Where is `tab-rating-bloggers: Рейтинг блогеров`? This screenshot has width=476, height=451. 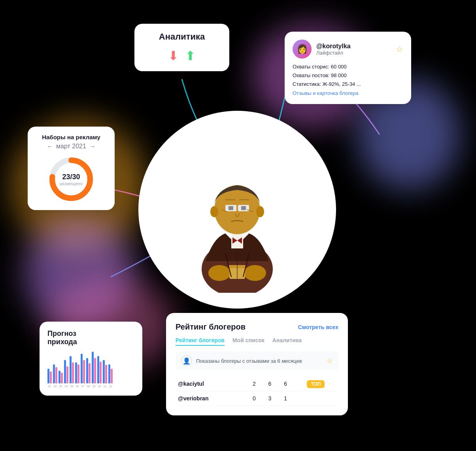 tab-rating-bloggers: Рейтинг блогеров is located at coordinates (200, 341).